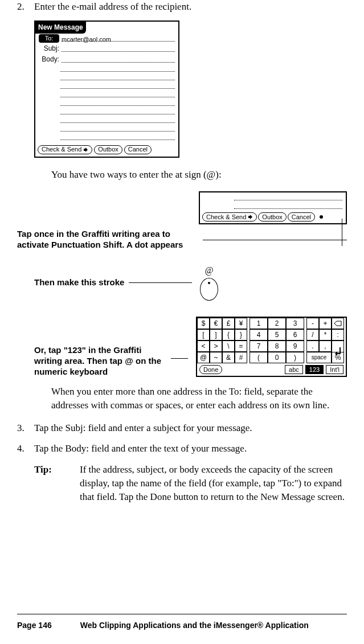 The image size is (364, 644). I want to click on key: -, so click(313, 323).